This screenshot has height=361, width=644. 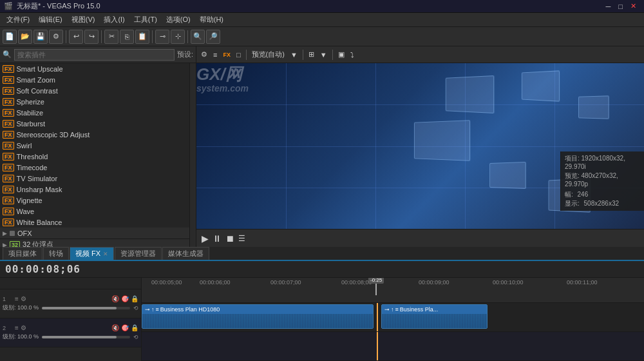 I want to click on toolbar: 📄 📂 💾 ⚙ ↩ ↪ ✂ ⎘ 📋 ⊸ ⊹ 🔍 🔎, so click(x=322, y=37).